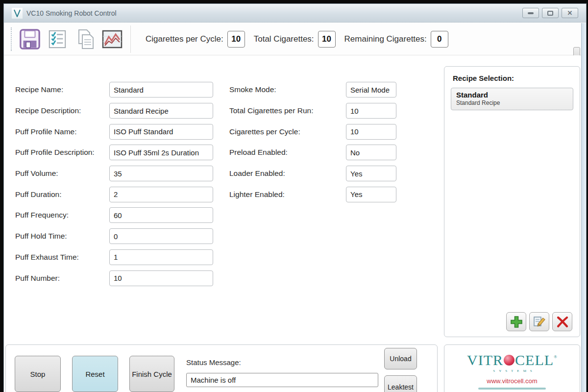  What do you see at coordinates (440, 39) in the screenshot?
I see `remaining-cigarettes-value: 0` at bounding box center [440, 39].